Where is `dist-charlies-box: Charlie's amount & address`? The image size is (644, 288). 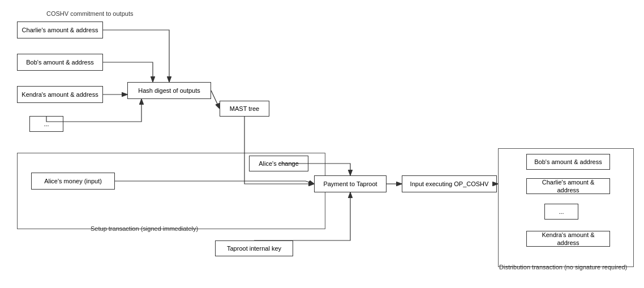
dist-charlies-box: Charlie's amount & address is located at coordinates (568, 186).